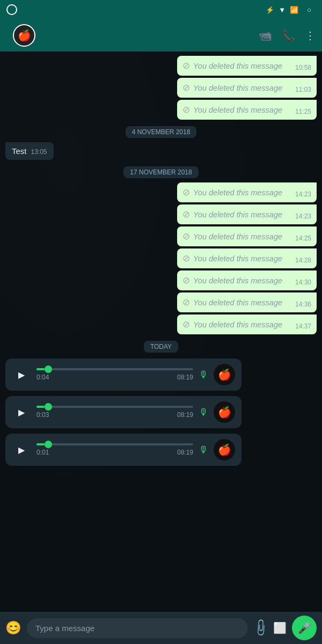  I want to click on voice-mic-button: 🎤, so click(304, 628).